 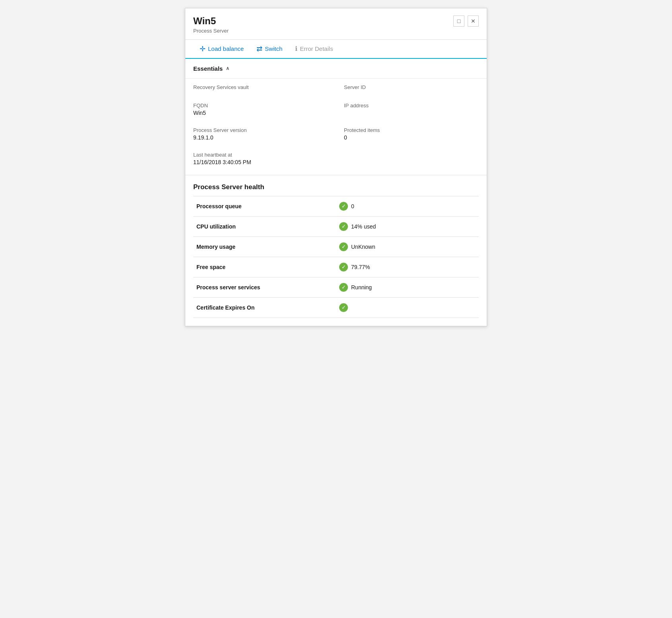 What do you see at coordinates (407, 206) in the screenshot?
I see `health-value-processor: ✓ 0` at bounding box center [407, 206].